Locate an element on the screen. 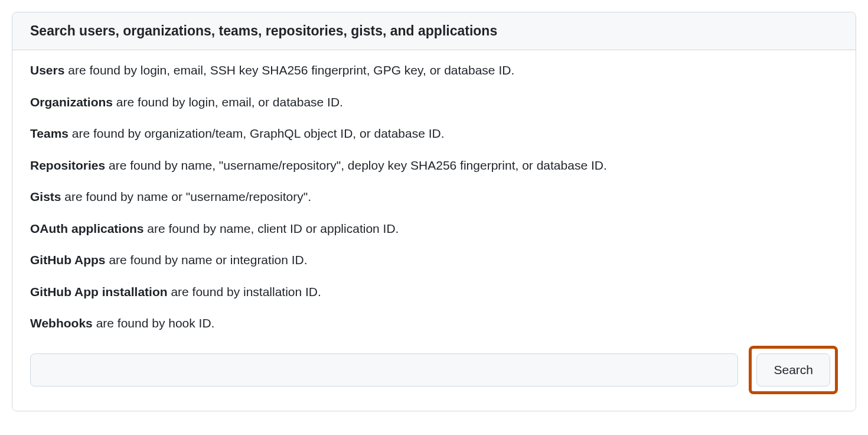 The image size is (868, 435). help-line-github-app-installation: GitHub App installation are found by ins… is located at coordinates (434, 292).